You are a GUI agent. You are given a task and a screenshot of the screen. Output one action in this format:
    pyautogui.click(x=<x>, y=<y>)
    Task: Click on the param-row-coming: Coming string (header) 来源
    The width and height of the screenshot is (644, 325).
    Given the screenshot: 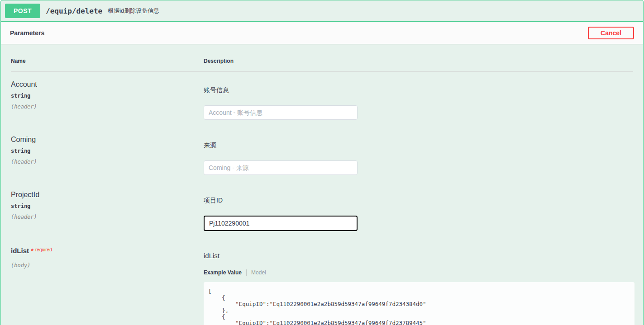 What is the action you would take?
    pyautogui.click(x=322, y=151)
    